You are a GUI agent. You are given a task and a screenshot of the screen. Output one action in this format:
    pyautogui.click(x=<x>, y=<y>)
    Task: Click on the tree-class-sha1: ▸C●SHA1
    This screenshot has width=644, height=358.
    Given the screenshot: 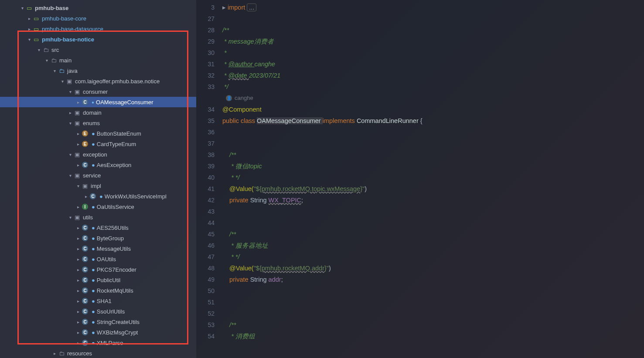 What is the action you would take?
    pyautogui.click(x=98, y=301)
    